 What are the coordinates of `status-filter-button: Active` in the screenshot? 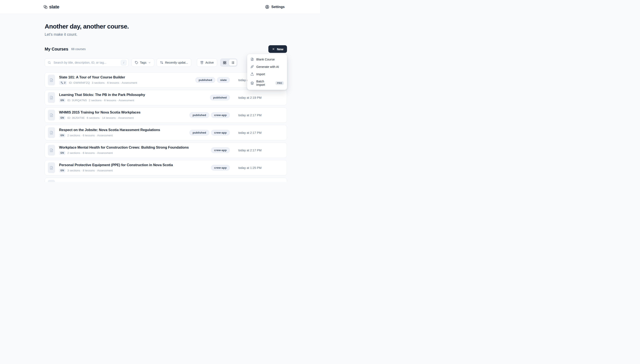 It's located at (207, 62).